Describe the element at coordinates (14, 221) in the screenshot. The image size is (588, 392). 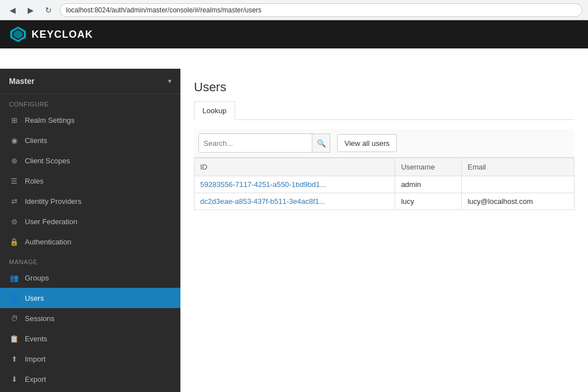
I see `user-federation-icon: ⊜` at that location.